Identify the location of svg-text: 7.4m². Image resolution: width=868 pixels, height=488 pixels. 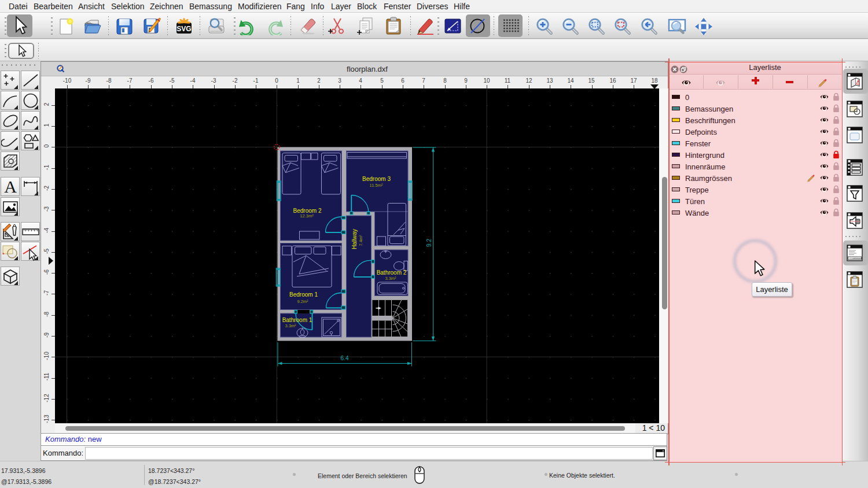
(361, 241).